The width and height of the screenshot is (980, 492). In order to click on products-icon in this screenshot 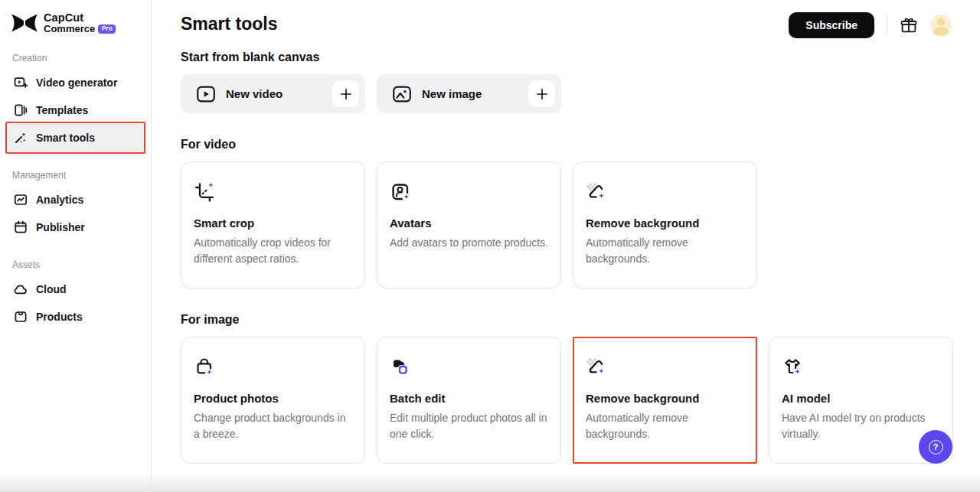, I will do `click(21, 317)`.